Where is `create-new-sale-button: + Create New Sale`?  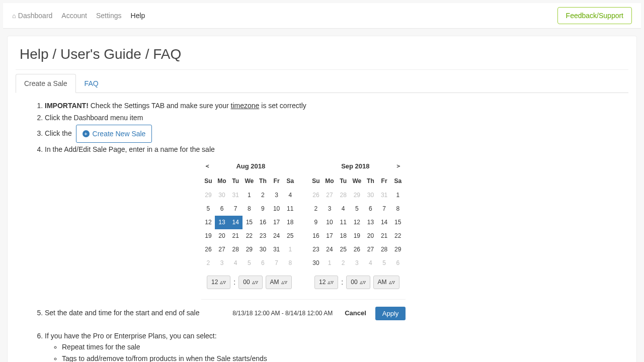 create-new-sale-button: + Create New Sale is located at coordinates (114, 134).